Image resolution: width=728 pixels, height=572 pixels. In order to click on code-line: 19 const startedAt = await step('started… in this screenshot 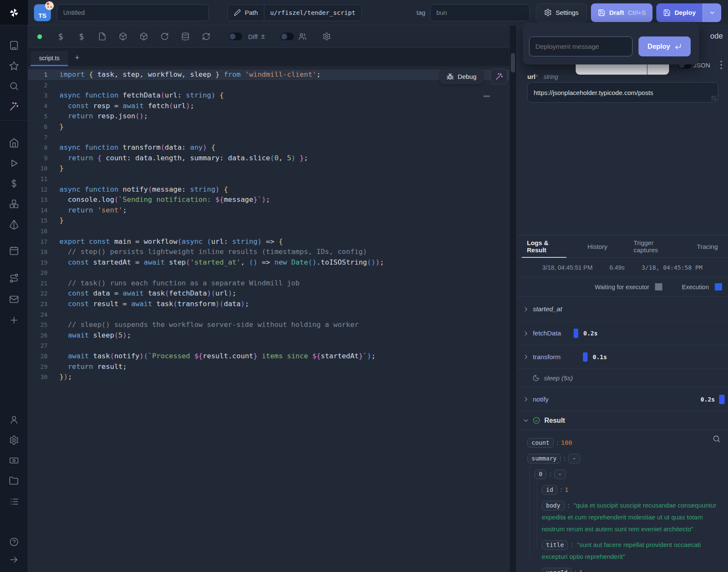, I will do `click(269, 263)`.